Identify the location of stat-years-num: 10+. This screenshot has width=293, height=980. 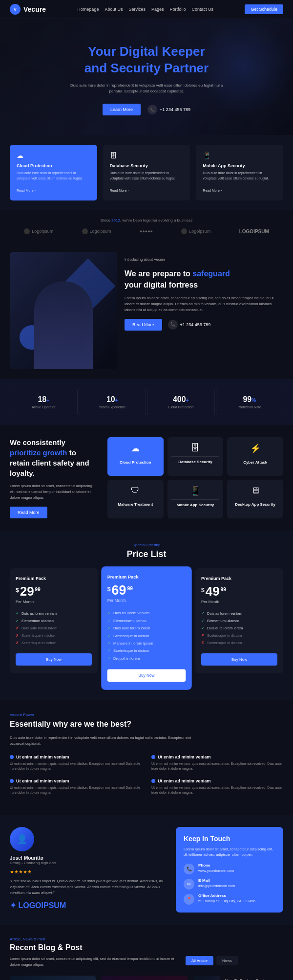
(112, 400).